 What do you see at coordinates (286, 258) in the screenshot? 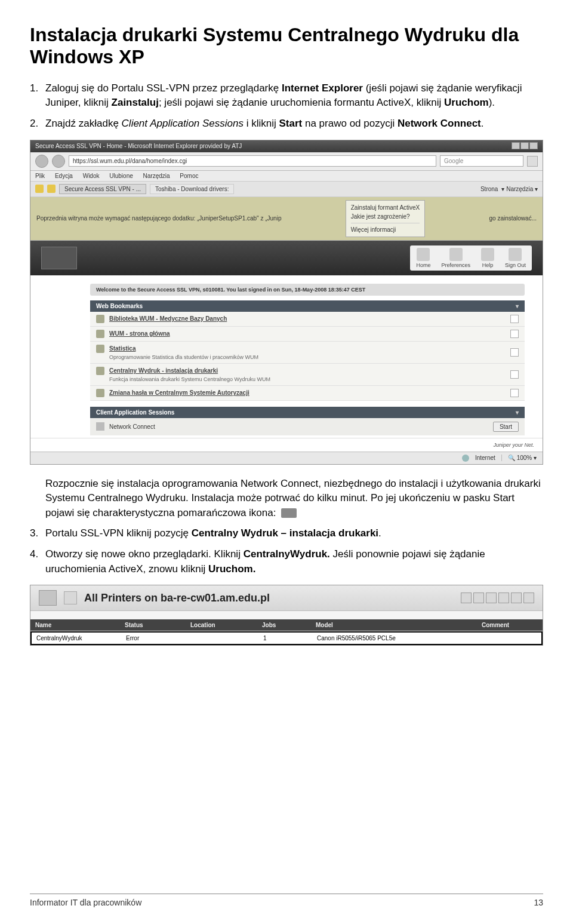
I see `page-header: Home Preferences Help Sign Out` at bounding box center [286, 258].